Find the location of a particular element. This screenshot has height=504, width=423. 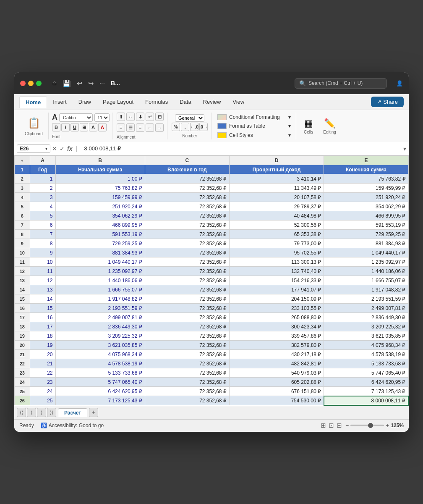

font-size-select: 11 is located at coordinates (102, 118).